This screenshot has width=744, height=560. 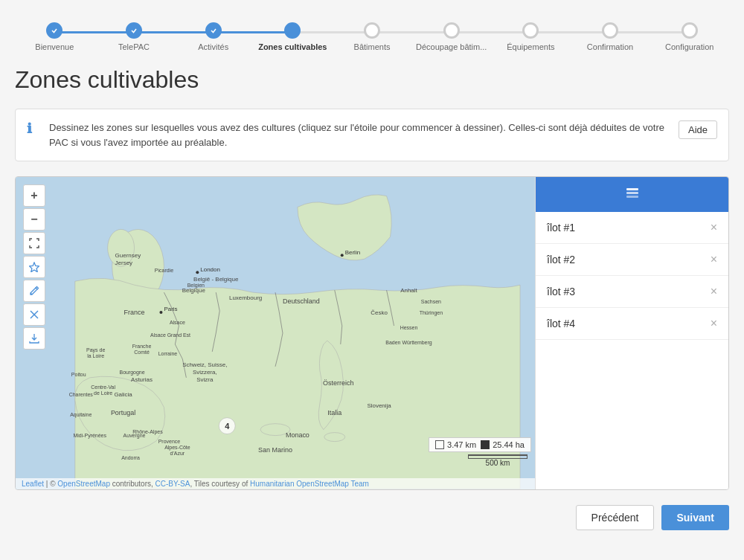 I want to click on ilot-remove-button-1: ×, so click(x=714, y=260).